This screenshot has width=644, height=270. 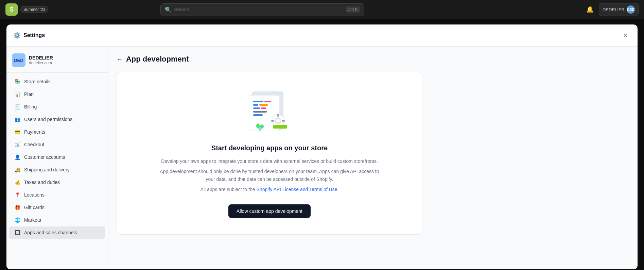 I want to click on navbar-right: 🔔 DEDELIER DED, so click(x=611, y=10).